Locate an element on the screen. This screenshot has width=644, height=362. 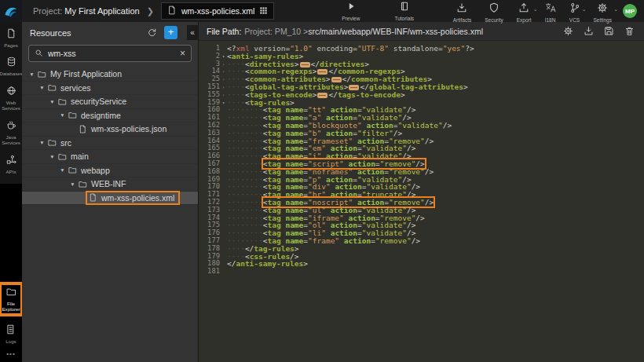
tree-item-designtime: ▾designtime is located at coordinates (110, 116).